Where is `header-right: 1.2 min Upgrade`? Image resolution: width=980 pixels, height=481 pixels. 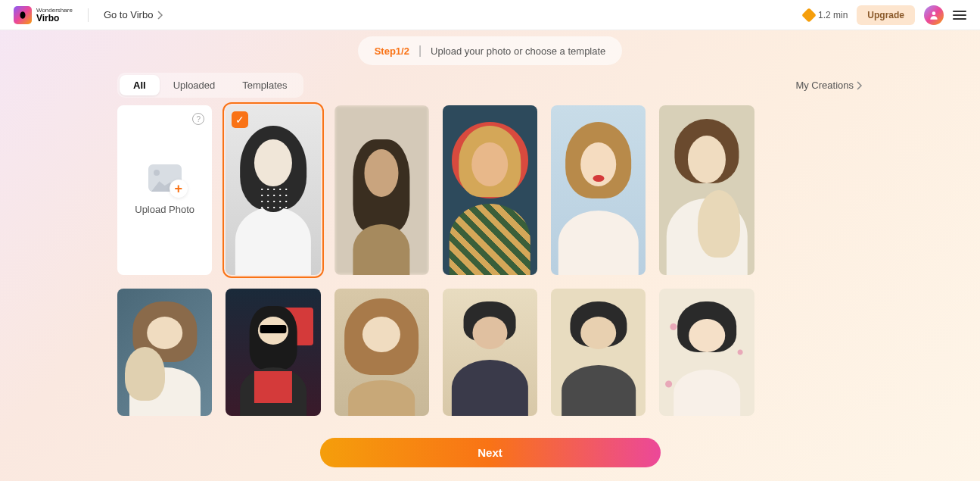 header-right: 1.2 min Upgrade is located at coordinates (885, 15).